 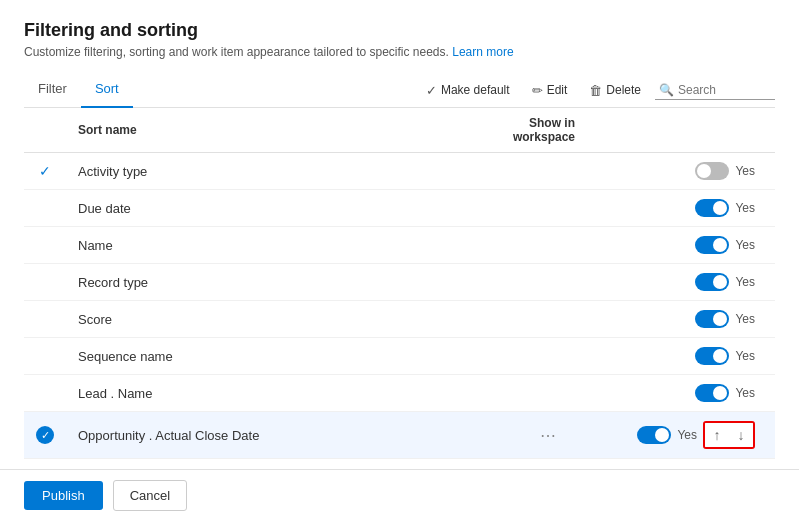 What do you see at coordinates (284, 436) in the screenshot?
I see `row-name: Opportunity . Actual Close Date` at bounding box center [284, 436].